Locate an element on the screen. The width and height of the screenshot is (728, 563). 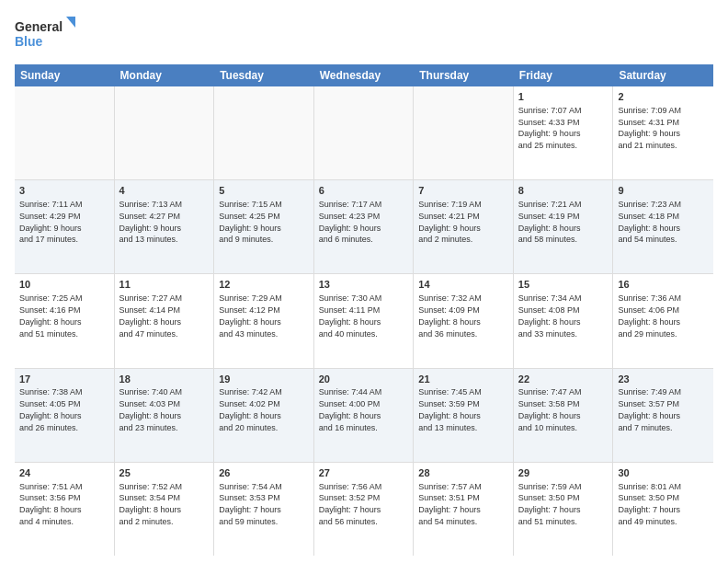
day-number: 5 is located at coordinates (264, 191).